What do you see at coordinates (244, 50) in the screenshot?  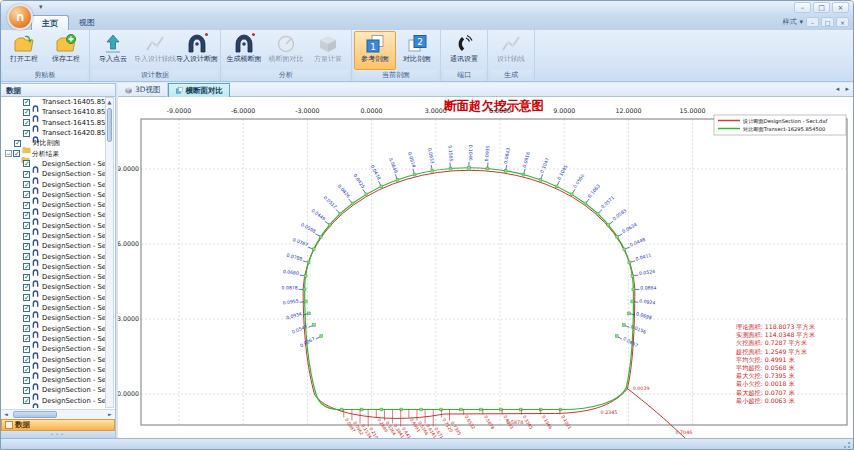 I see `ribbon-button-1-group-3: 生成横断面` at bounding box center [244, 50].